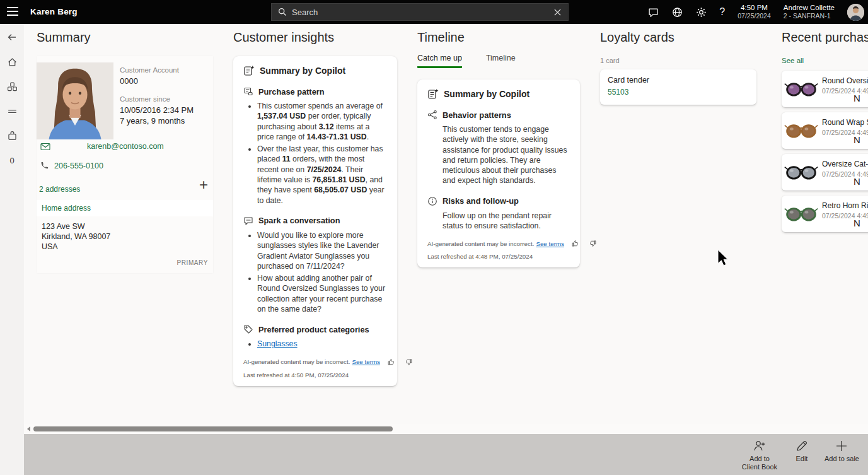 The width and height of the screenshot is (868, 475). What do you see at coordinates (825, 89) in the screenshot?
I see `product-row: Round Oversiz 07/25/2024 4:49 N` at bounding box center [825, 89].